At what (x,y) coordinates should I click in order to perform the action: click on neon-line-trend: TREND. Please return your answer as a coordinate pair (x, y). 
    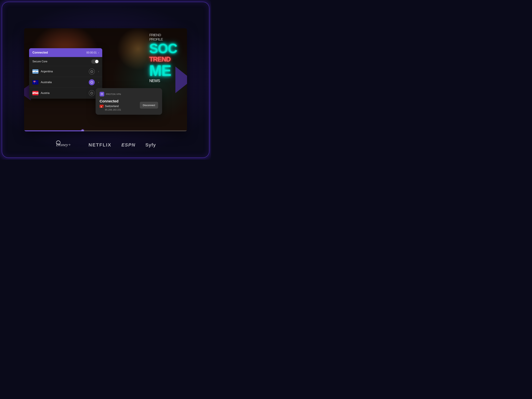
    Looking at the image, I should click on (163, 59).